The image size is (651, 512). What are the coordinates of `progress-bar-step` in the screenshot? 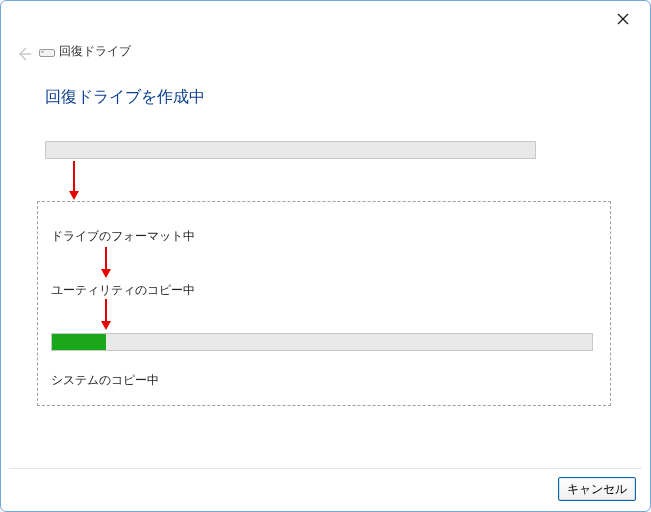 It's located at (322, 342).